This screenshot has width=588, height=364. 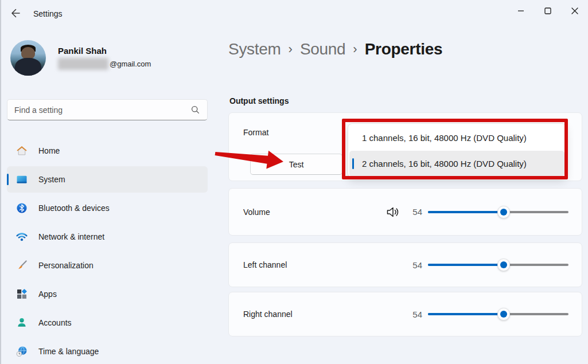 What do you see at coordinates (548, 11) in the screenshot?
I see `maximize-icon` at bounding box center [548, 11].